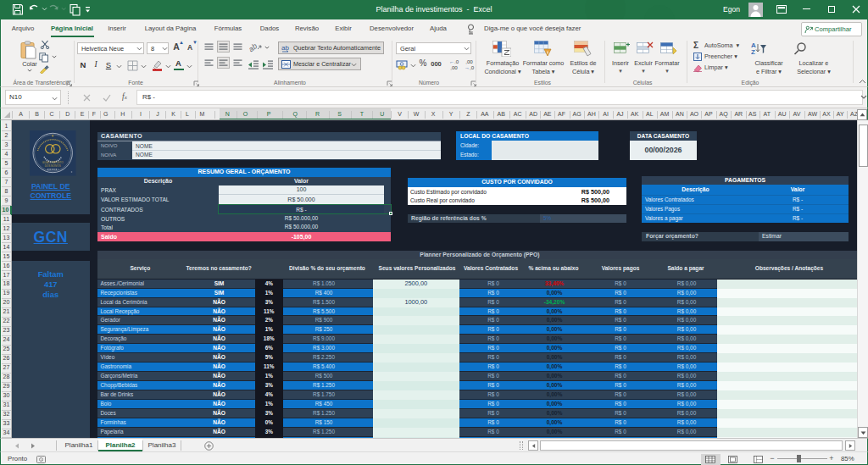  Describe the element at coordinates (53, 166) in the screenshot. I see `svg-text: DOS NOIVOS` at that location.